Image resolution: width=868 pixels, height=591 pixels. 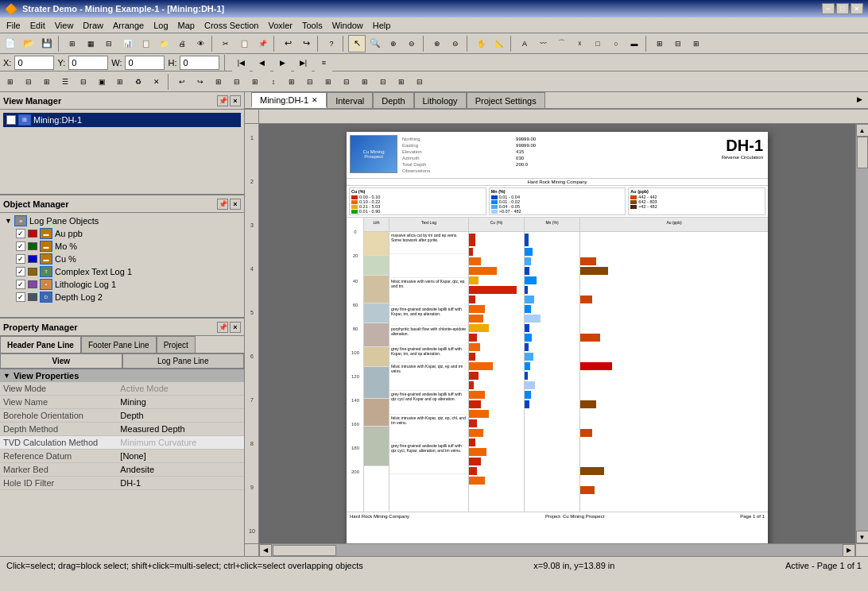 What do you see at coordinates (525, 44) in the screenshot?
I see `tb19: A` at bounding box center [525, 44].